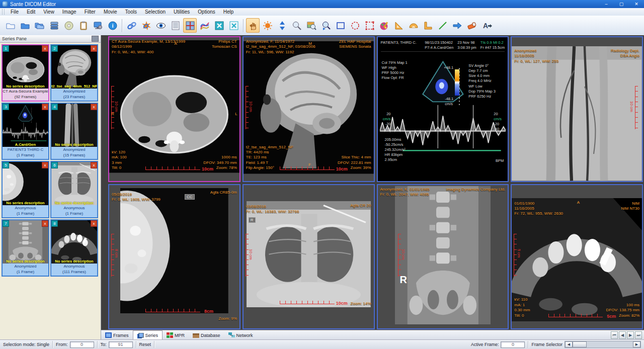 The height and width of the screenshot is (349, 644). What do you see at coordinates (253, 25) in the screenshot?
I see `pan-icon` at bounding box center [253, 25].